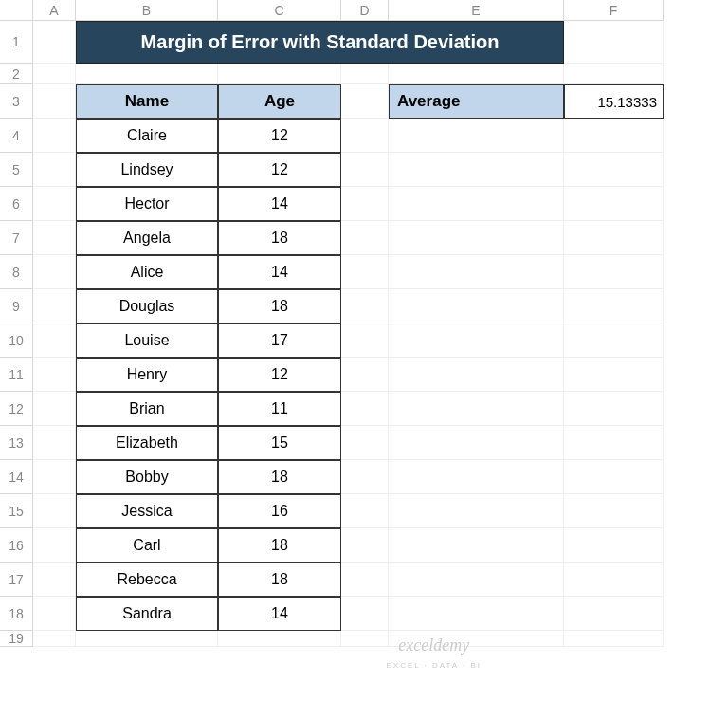 This screenshot has height=701, width=728. Describe the element at coordinates (147, 511) in the screenshot. I see `table-cell-name: Jessica` at that location.